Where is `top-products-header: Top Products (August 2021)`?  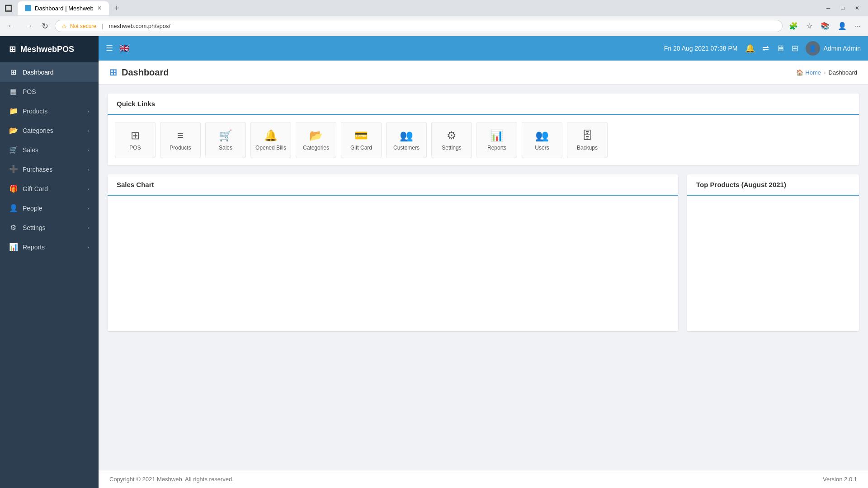
top-products-header: Top Products (August 2021) is located at coordinates (773, 185).